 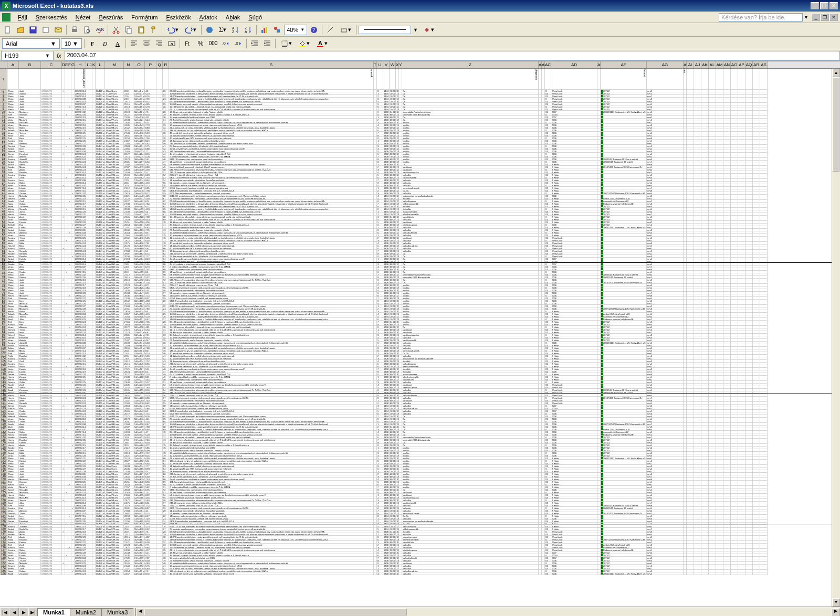 I want to click on font-size-select: 10▼, so click(x=71, y=44).